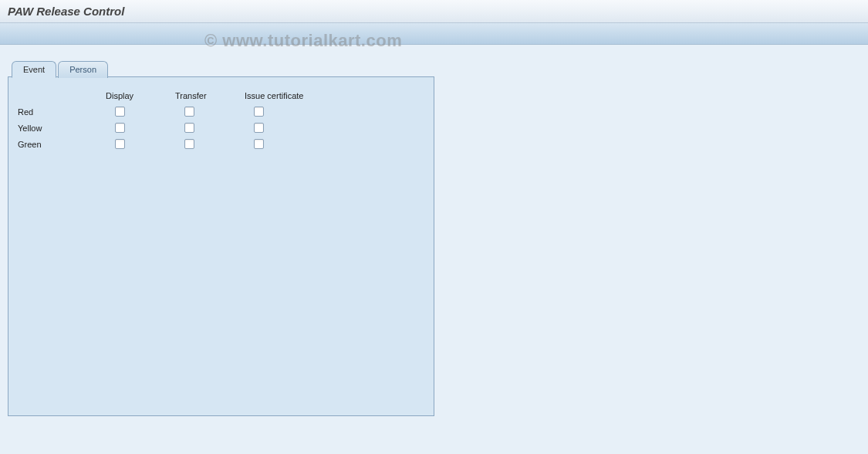 Image resolution: width=868 pixels, height=454 pixels. I want to click on col-transfer: Transfer, so click(205, 96).